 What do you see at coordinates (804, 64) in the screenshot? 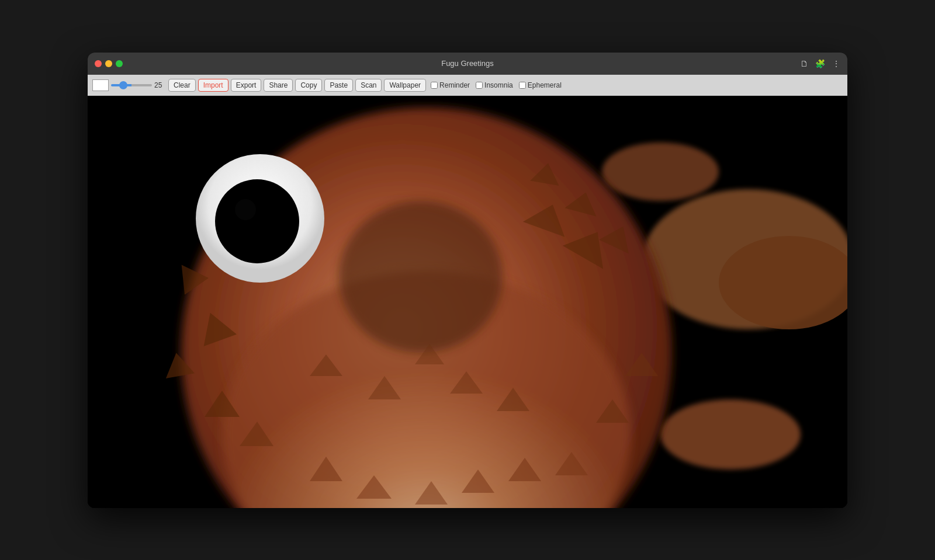
I see `document-icon: 🗋` at bounding box center [804, 64].